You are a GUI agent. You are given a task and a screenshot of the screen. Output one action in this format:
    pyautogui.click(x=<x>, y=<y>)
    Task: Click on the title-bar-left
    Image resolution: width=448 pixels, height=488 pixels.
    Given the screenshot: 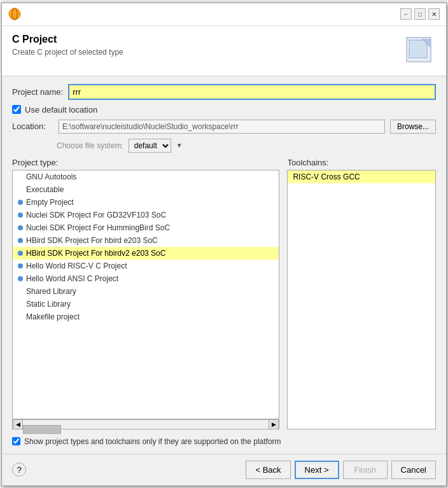 What is the action you would take?
    pyautogui.click(x=15, y=14)
    